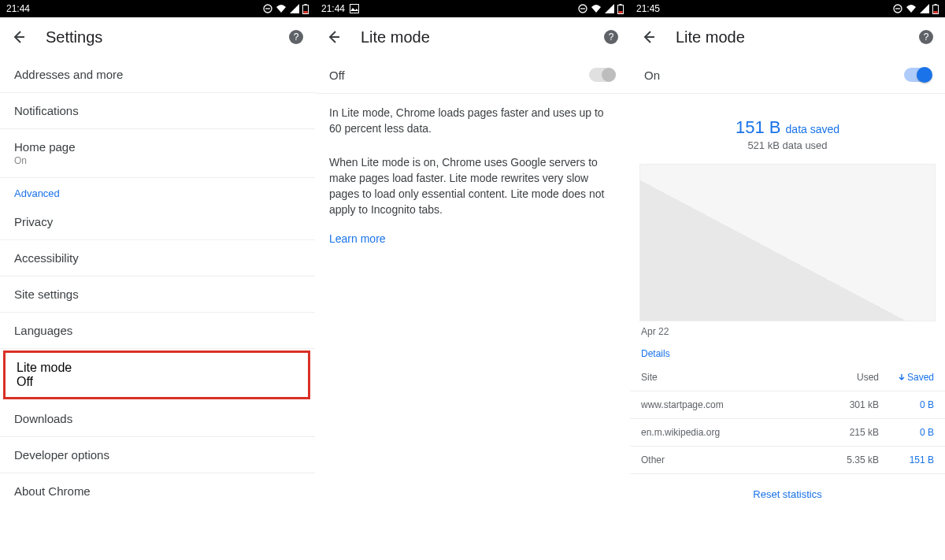 This screenshot has width=945, height=560. Describe the element at coordinates (648, 9) in the screenshot. I see `status-time: 21:45` at that location.